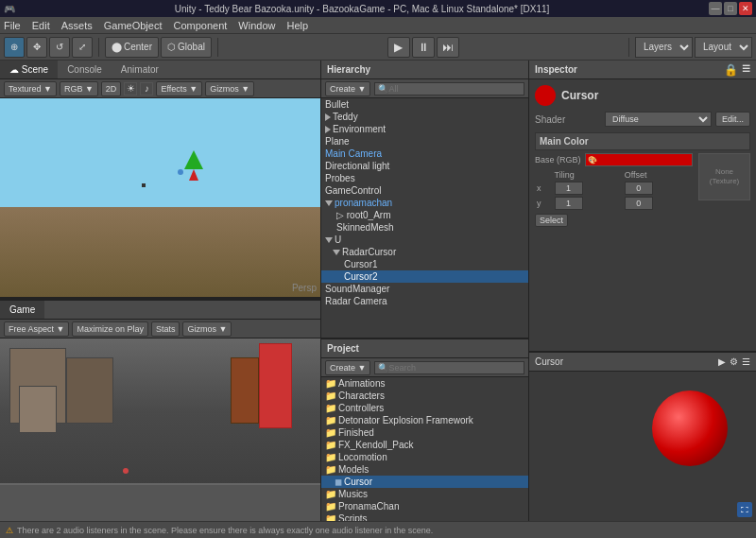 The height and width of the screenshot is (538, 756). What do you see at coordinates (230, 89) in the screenshot?
I see `gizmos-button: Gizmos ▼` at bounding box center [230, 89].